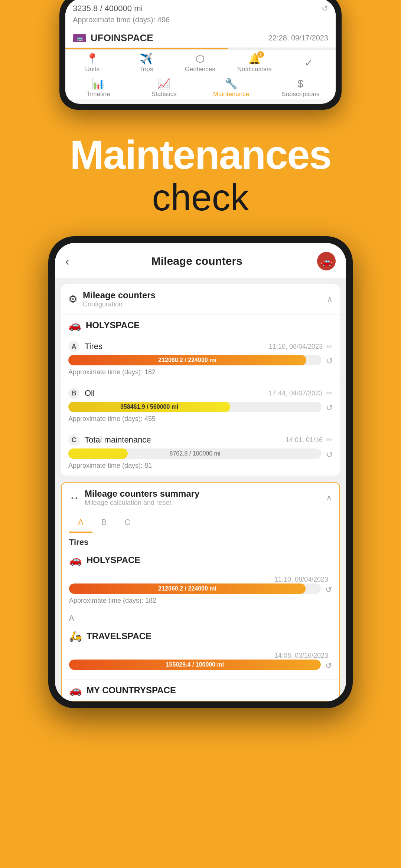  What do you see at coordinates (200, 14) in the screenshot?
I see `tp-header: 3235.8 / 400000 mi ↺ Approximate time (d…` at bounding box center [200, 14].